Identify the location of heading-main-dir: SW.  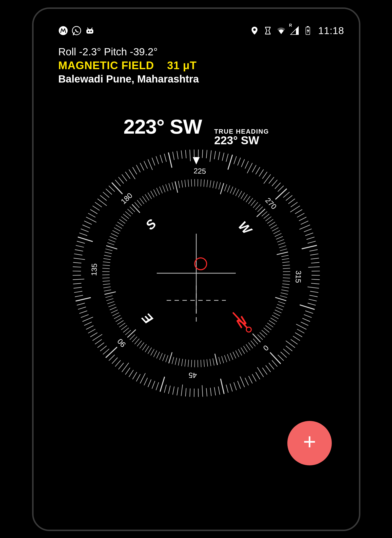
(186, 126).